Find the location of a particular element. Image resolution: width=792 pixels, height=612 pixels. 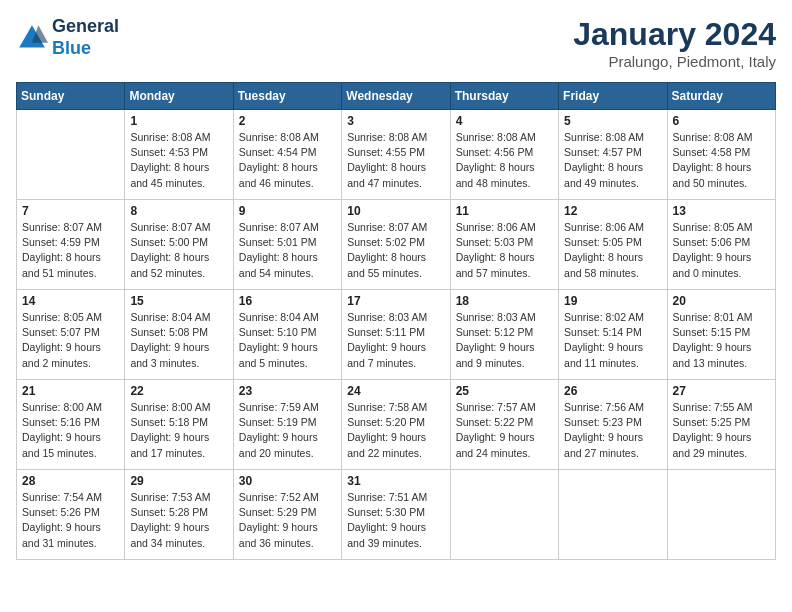

daylight-text: Daylight: 8 hours and 45 minutes. is located at coordinates (170, 174).